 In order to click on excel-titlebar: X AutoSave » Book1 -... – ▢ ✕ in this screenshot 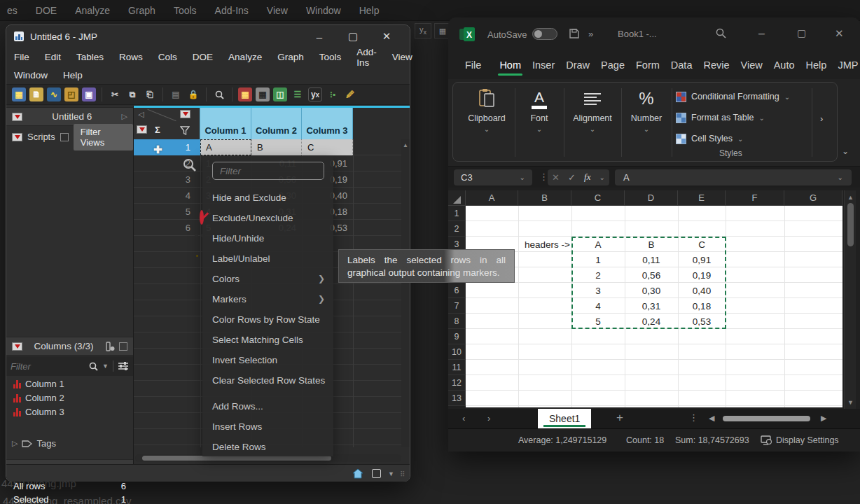, I will do `click(654, 34)`.